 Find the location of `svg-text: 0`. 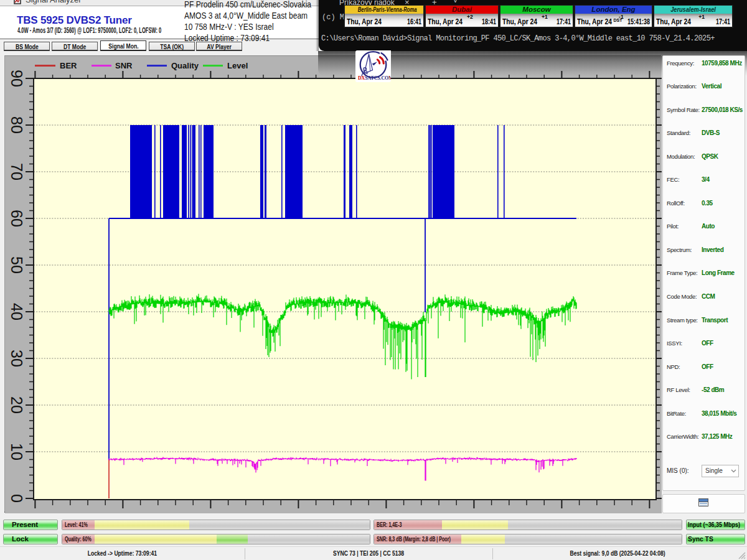

svg-text: 0 is located at coordinates (17, 498).